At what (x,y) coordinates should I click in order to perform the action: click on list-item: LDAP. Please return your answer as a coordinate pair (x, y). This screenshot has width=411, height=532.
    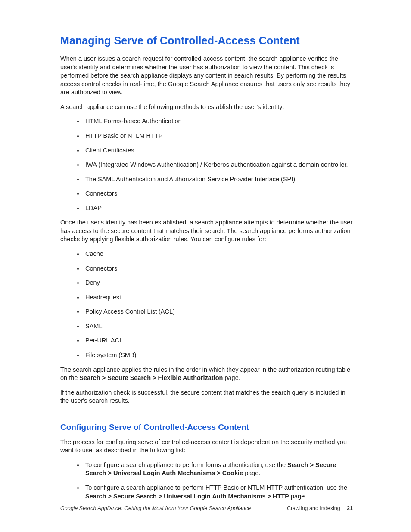
    Looking at the image, I should click on (218, 208).